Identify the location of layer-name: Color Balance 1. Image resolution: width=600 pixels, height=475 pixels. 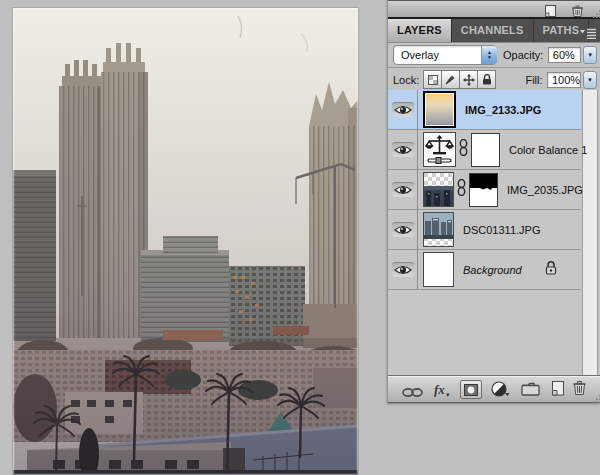
(548, 150).